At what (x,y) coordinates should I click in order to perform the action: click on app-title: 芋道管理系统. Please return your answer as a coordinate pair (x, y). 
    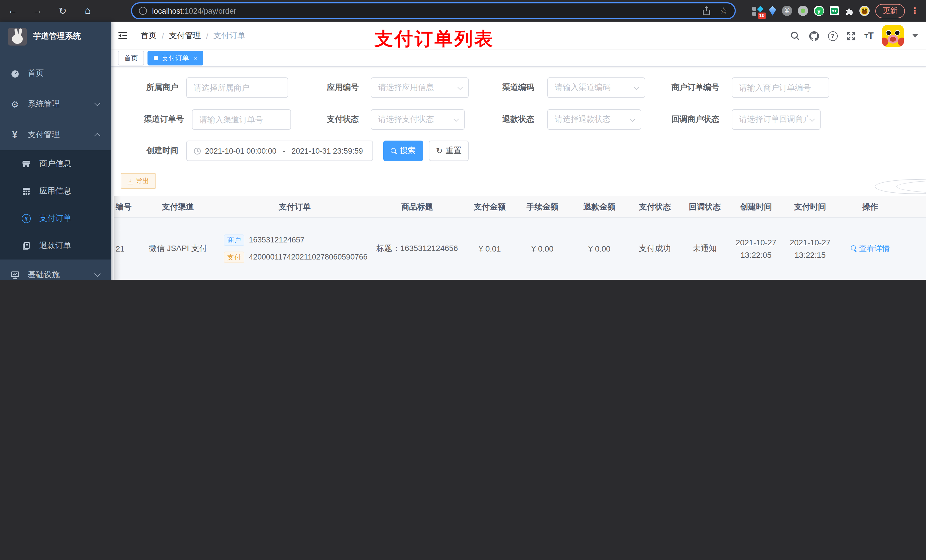
    Looking at the image, I should click on (57, 36).